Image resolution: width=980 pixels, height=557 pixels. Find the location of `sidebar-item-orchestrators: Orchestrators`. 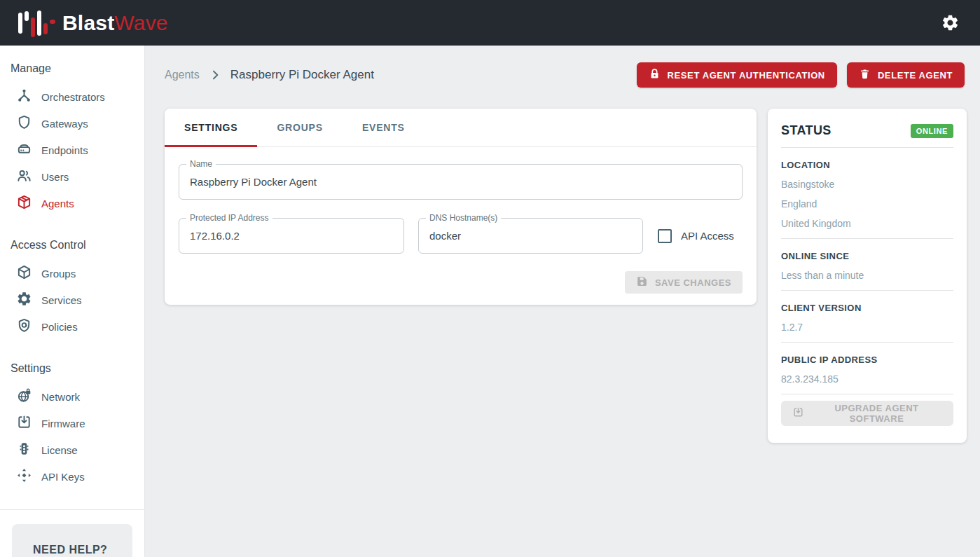

sidebar-item-orchestrators: Orchestrators is located at coordinates (72, 97).